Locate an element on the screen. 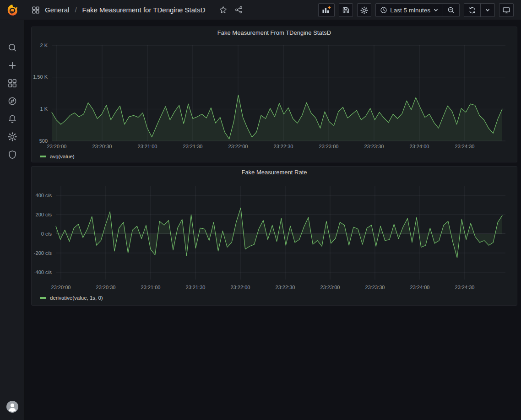 The width and height of the screenshot is (521, 420). legend-label: derivative(value, 1s, 0) is located at coordinates (76, 298).